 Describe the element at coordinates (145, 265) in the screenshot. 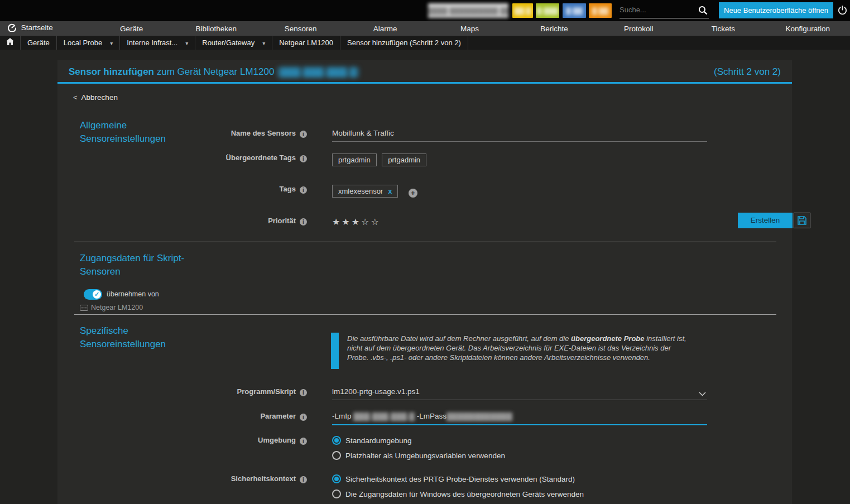

I see `section-heading-credentials: Zugangsdaten für Skript-Sensoren` at that location.